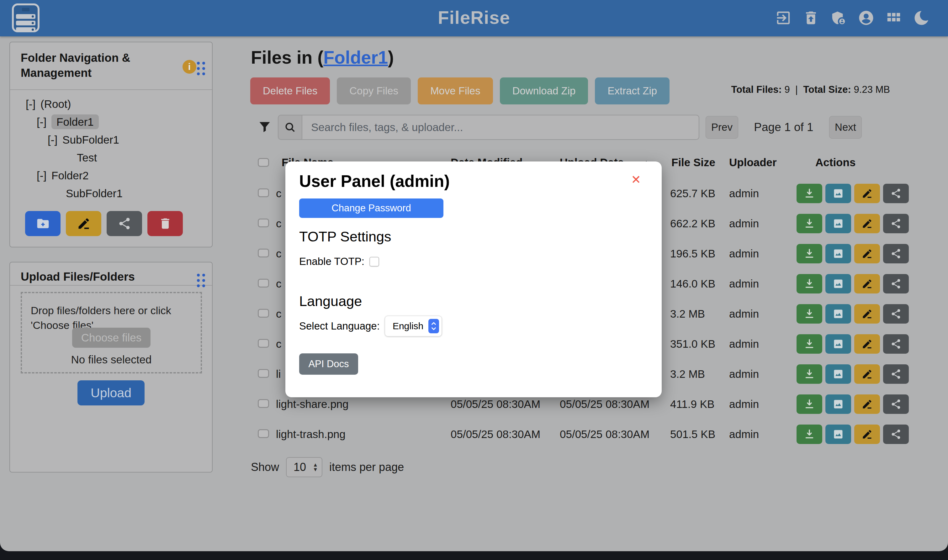 This screenshot has height=560, width=948. I want to click on restore-trash-icon, so click(811, 18).